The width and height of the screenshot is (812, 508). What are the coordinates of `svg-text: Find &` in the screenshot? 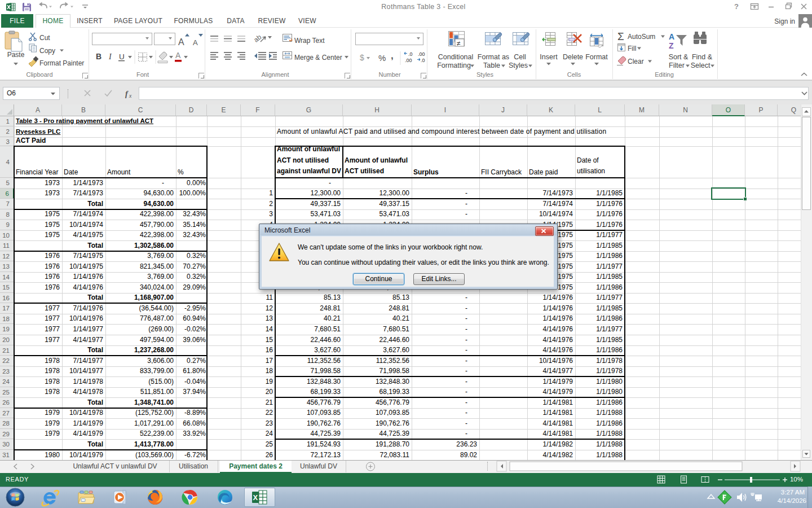 It's located at (703, 57).